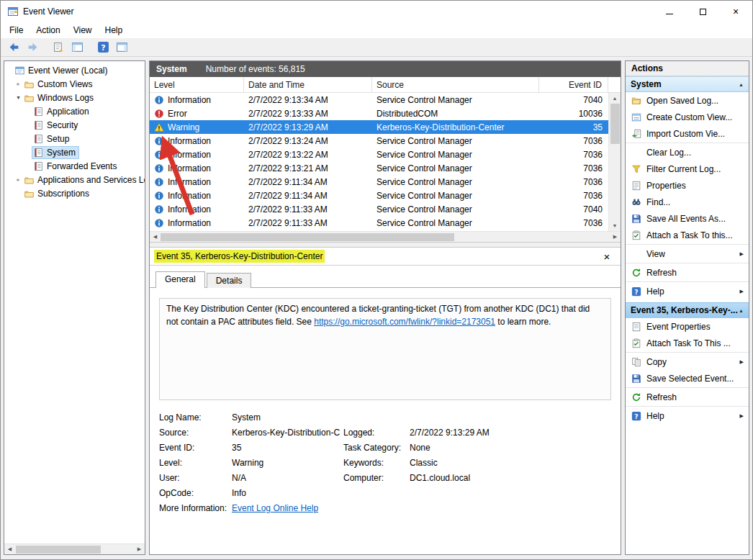 The width and height of the screenshot is (753, 560). I want to click on minimize-button, so click(669, 12).